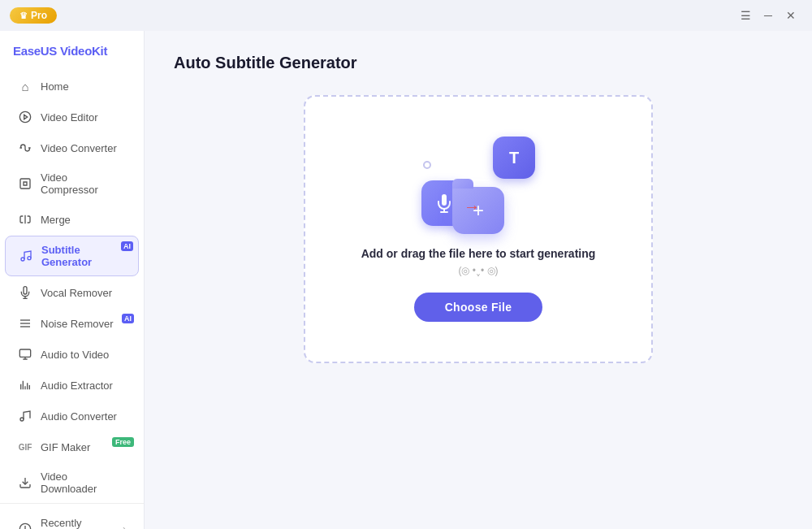  What do you see at coordinates (71, 117) in the screenshot?
I see `sidebar-item-video-editor: Video Editor` at bounding box center [71, 117].